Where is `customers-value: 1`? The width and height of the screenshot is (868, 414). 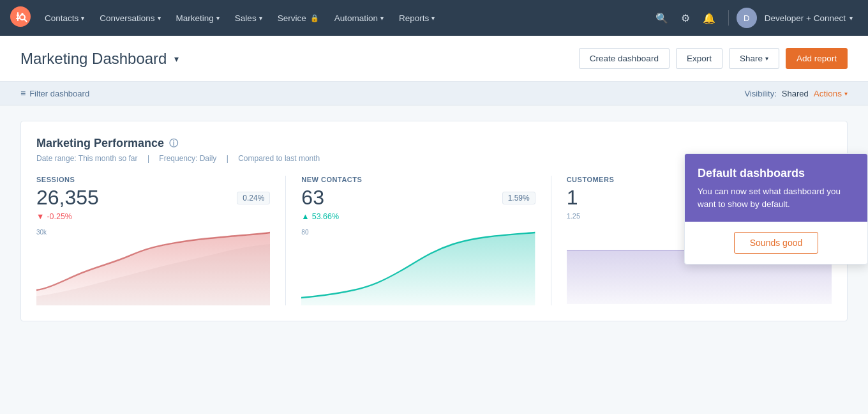
customers-value: 1 is located at coordinates (572, 198).